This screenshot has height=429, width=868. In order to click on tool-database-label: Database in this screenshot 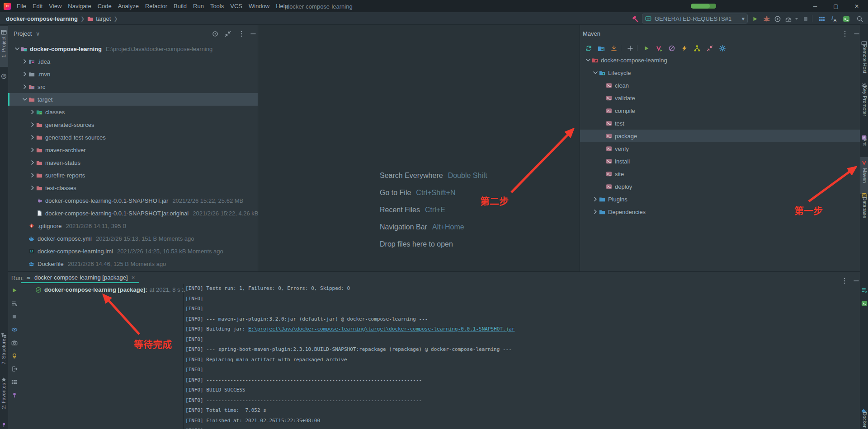, I will do `click(864, 208)`.